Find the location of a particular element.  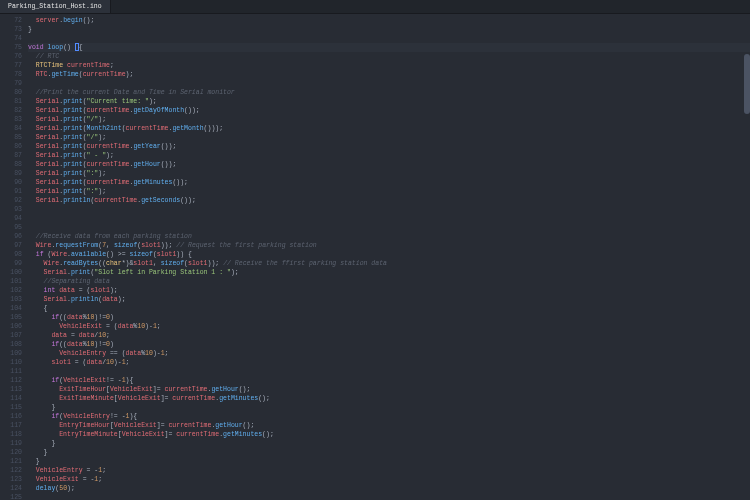

line-number: 75 is located at coordinates (11, 48).